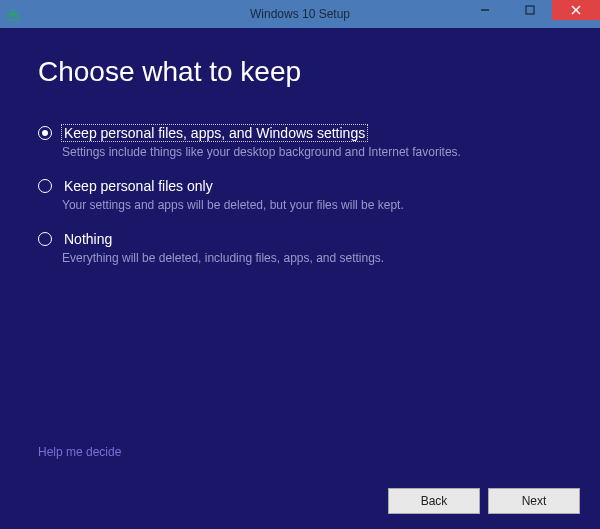 The image size is (600, 529). What do you see at coordinates (300, 14) in the screenshot?
I see `window-title: Windows 10 Setup` at bounding box center [300, 14].